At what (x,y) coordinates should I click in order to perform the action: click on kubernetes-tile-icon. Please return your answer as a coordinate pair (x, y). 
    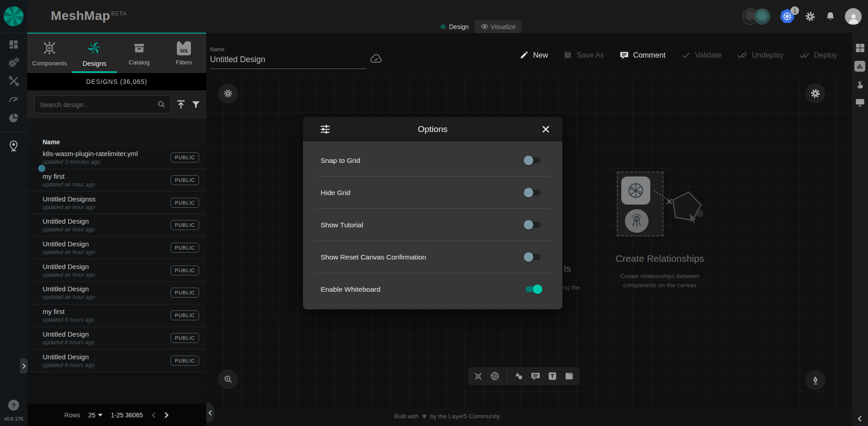
    Looking at the image, I should click on (636, 191).